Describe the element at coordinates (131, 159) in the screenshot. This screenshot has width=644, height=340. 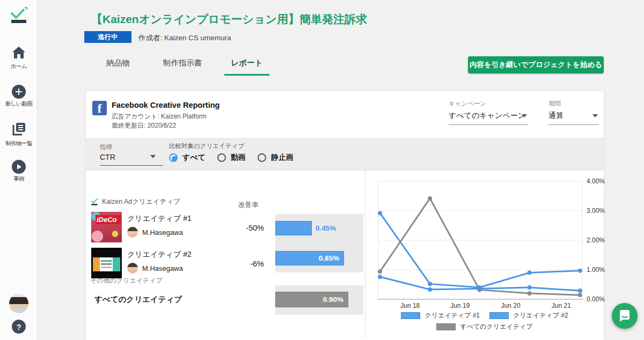
I see `metric-select: CTR` at that location.